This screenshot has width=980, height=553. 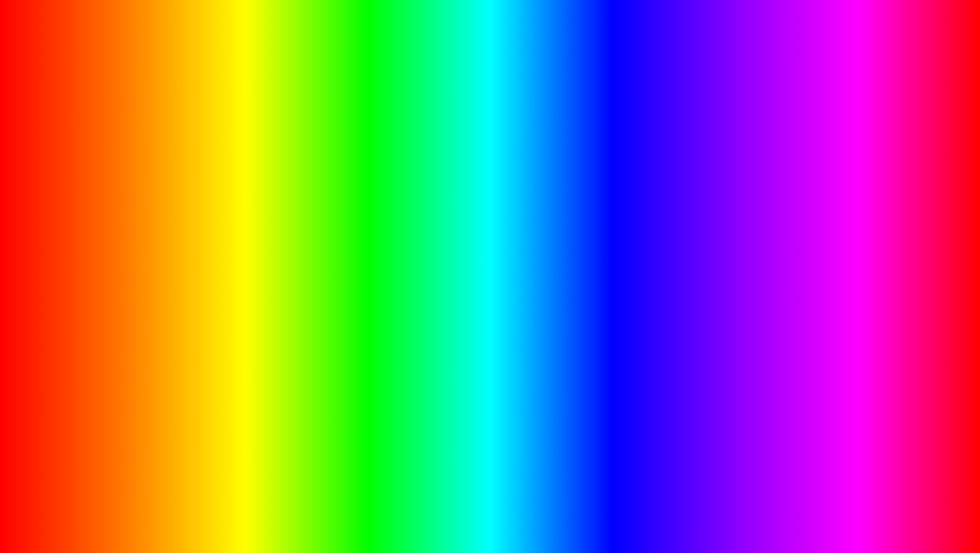 What do you see at coordinates (605, 252) in the screenshot?
I see `win-body: Info Hub Main Farm Setting Farm Get Item…` at bounding box center [605, 252].